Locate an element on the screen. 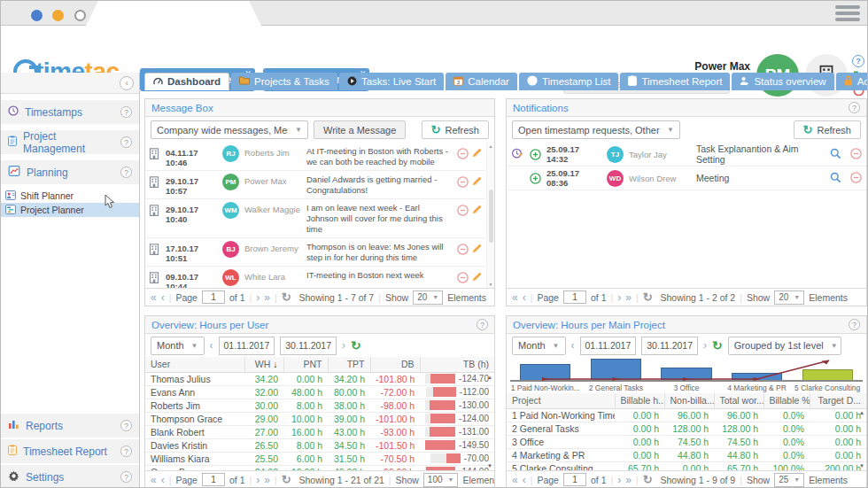 Image resolution: width=868 pixels, height=488 pixels. col-wh: WH ↓ is located at coordinates (264, 365).